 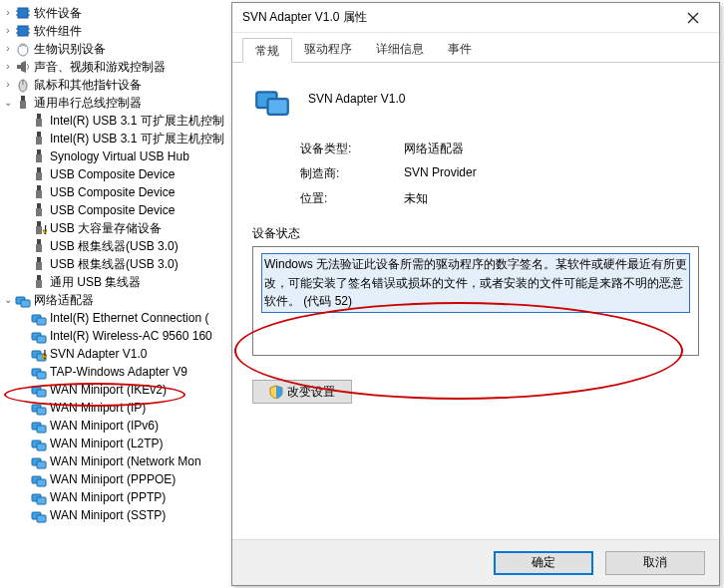 What do you see at coordinates (115, 31) in the screenshot?
I see `tree-node: ›软件组件` at bounding box center [115, 31].